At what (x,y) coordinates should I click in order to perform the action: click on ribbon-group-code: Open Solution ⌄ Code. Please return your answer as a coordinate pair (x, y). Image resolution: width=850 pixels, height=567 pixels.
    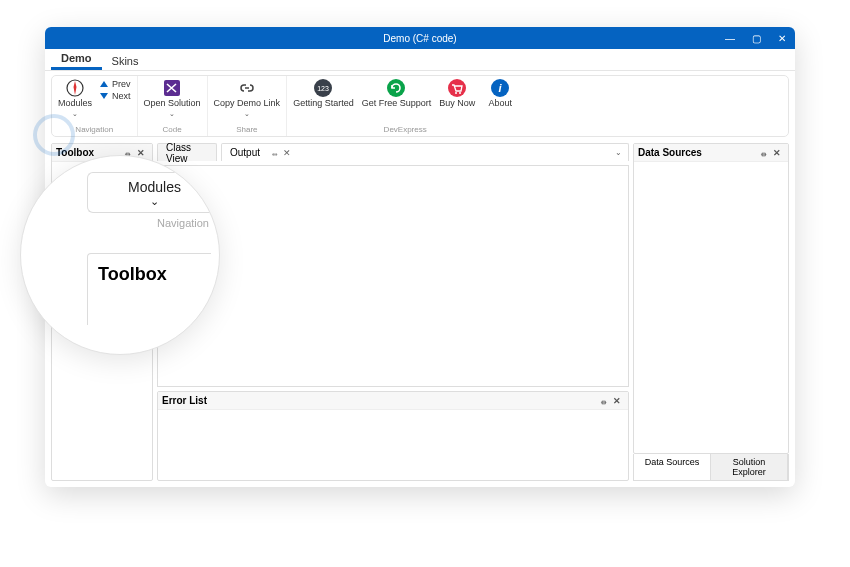
    Looking at the image, I should click on (173, 106).